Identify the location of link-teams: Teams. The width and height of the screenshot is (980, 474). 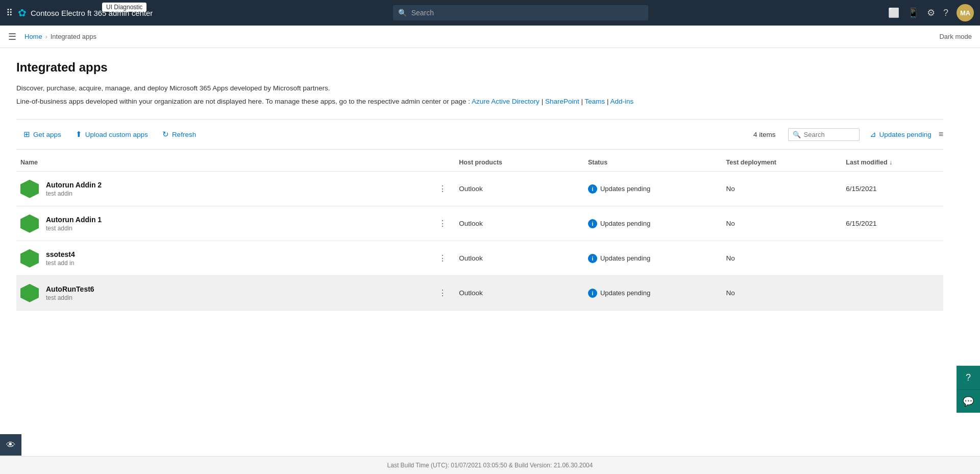
(595, 101).